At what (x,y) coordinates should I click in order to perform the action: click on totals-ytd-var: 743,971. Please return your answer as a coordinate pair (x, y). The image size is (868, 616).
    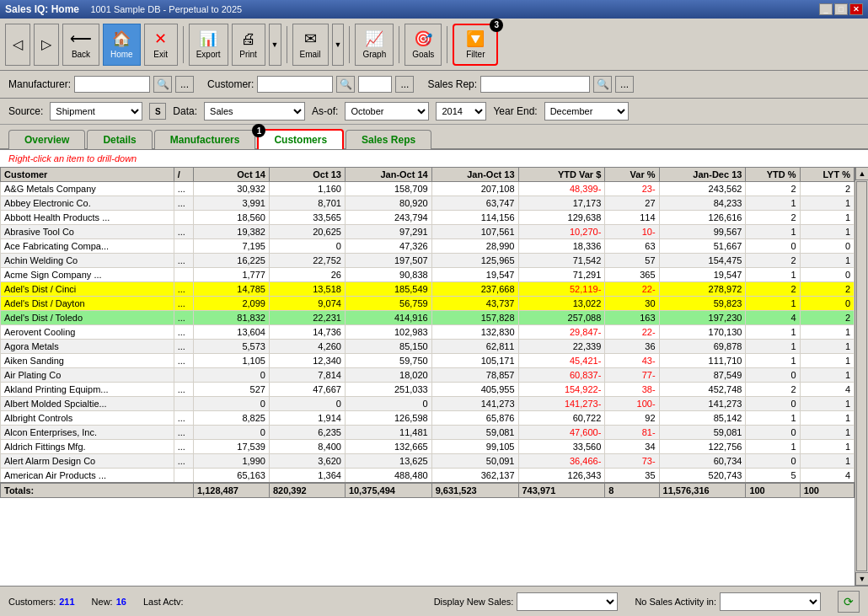
    Looking at the image, I should click on (561, 490).